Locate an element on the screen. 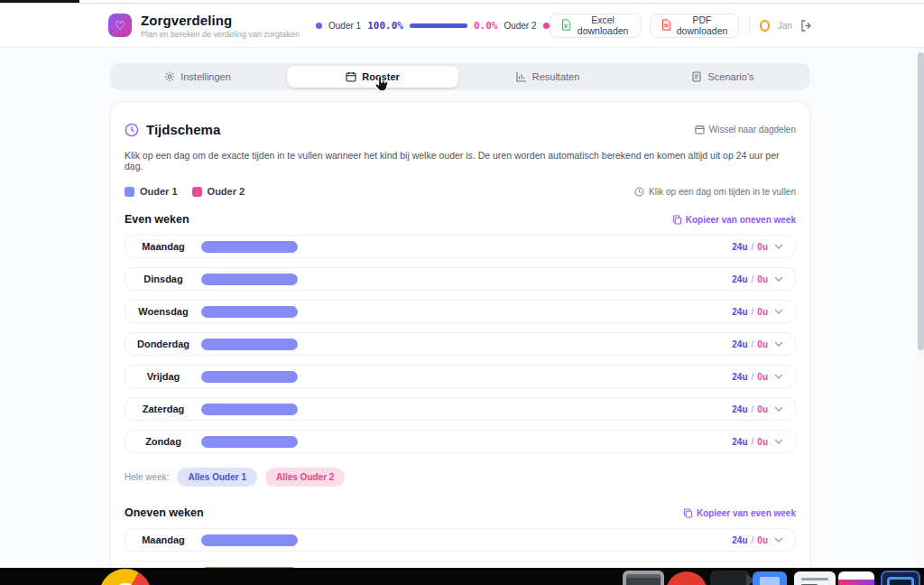  files-app-icon is located at coordinates (770, 578).